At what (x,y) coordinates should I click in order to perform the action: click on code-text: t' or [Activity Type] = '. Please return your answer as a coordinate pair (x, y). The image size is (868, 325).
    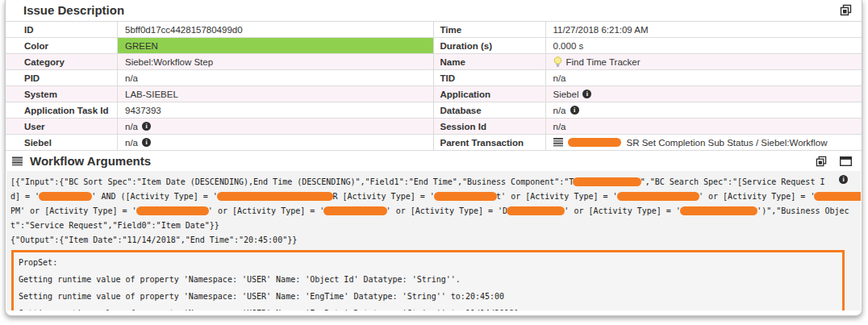
    Looking at the image, I should click on (557, 197).